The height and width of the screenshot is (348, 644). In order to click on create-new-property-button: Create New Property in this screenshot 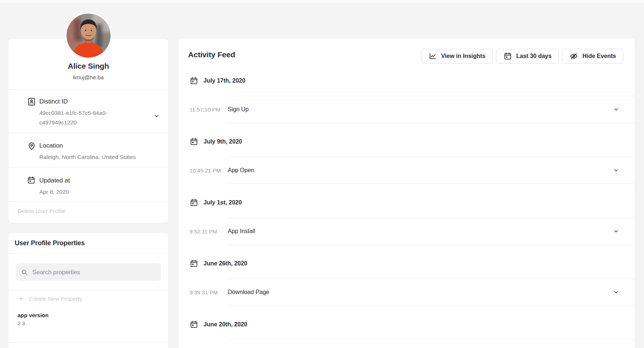, I will do `click(50, 299)`.